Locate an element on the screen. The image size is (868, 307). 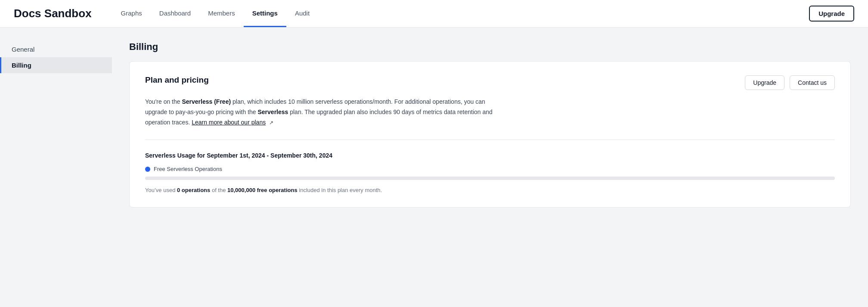
section-divider is located at coordinates (490, 140).